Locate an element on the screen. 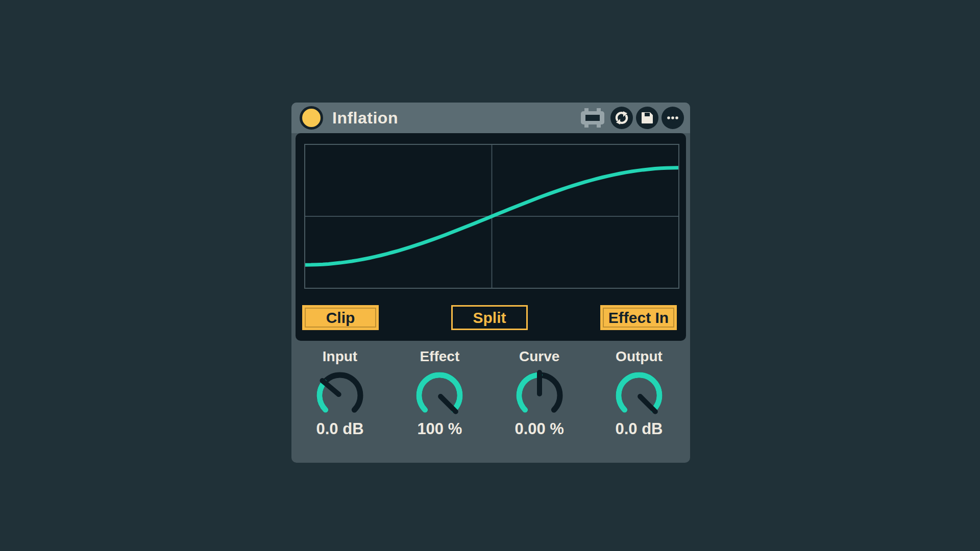  output-knob-group: Output 0.0 dB is located at coordinates (639, 402).